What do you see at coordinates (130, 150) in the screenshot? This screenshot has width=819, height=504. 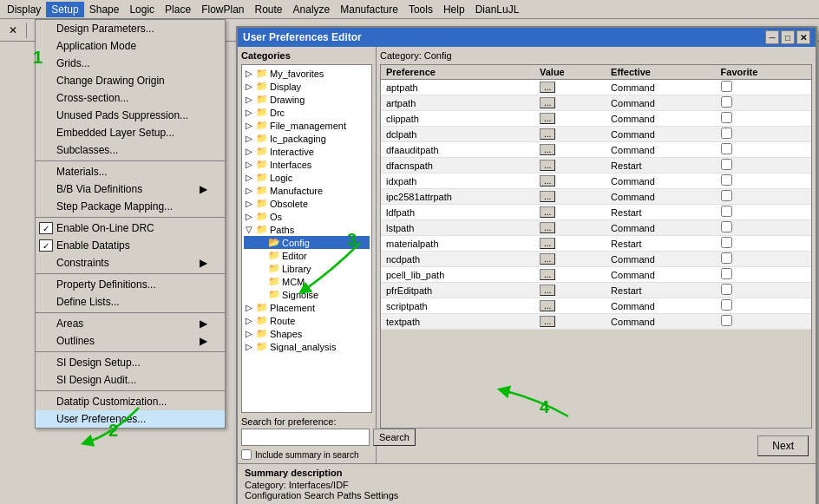 I see `menu-subclasses: Subclasses...` at bounding box center [130, 150].